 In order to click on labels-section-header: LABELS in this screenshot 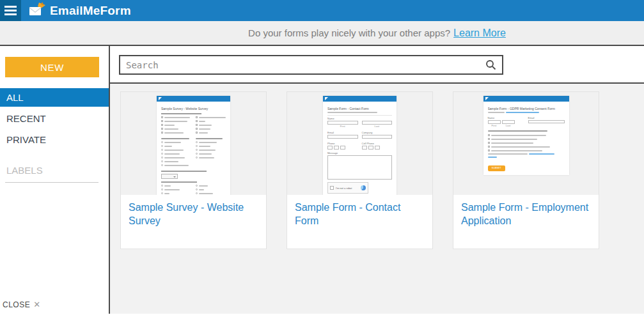, I will do `click(54, 170)`.